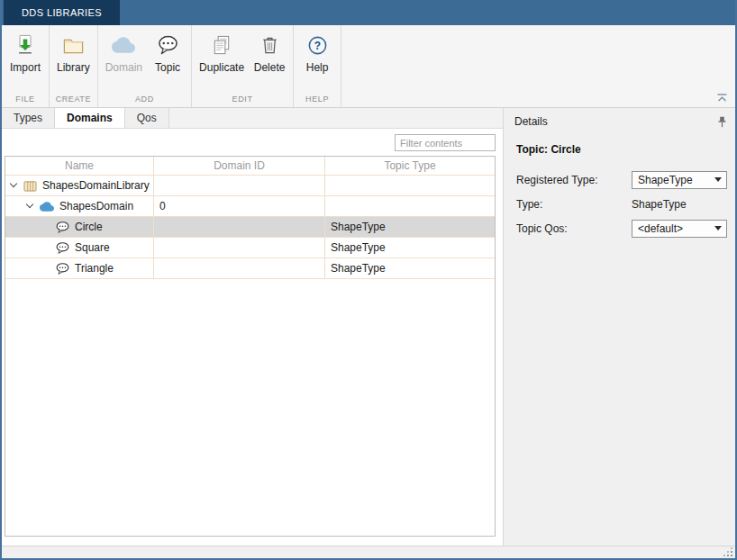  What do you see at coordinates (410, 166) in the screenshot?
I see `column-header-topic-type: Topic Type` at bounding box center [410, 166].